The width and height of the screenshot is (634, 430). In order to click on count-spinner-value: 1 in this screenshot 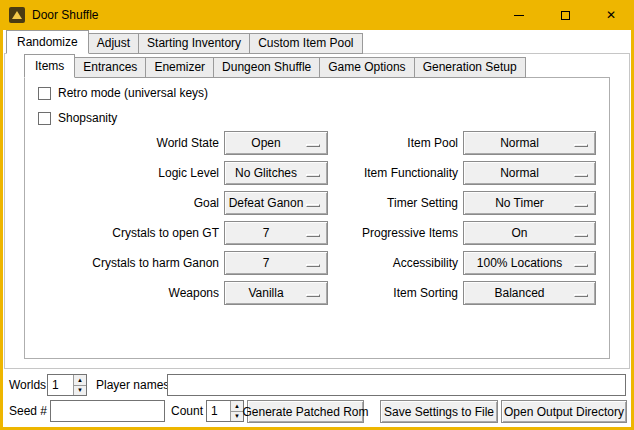, I will do `click(214, 411)`.